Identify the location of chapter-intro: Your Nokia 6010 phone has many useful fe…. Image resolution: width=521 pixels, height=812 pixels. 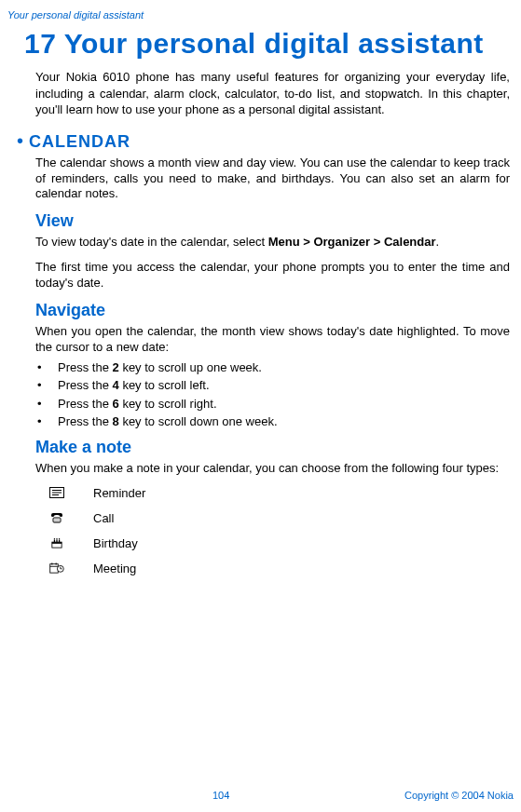
(272, 93).